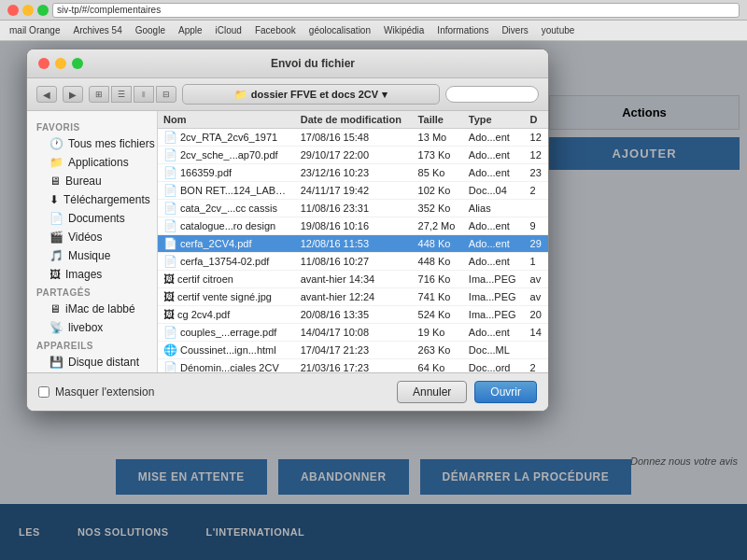 This screenshot has height=560, width=747. Describe the element at coordinates (438, 190) in the screenshot. I see `file-size: 102 Ko` at that location.